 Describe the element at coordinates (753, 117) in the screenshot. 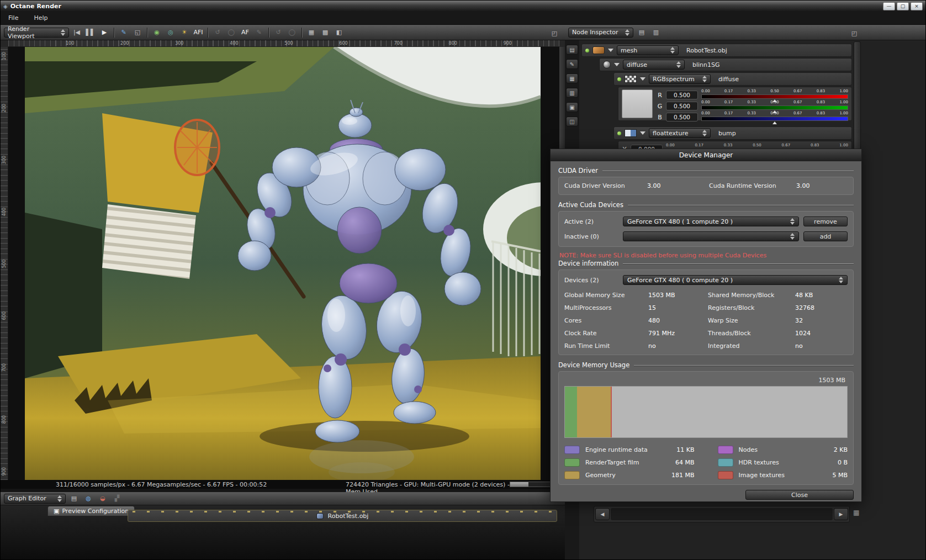

I see `channel-row-blue: B 0.500 0.000.170.330.500.670.831.00` at that location.